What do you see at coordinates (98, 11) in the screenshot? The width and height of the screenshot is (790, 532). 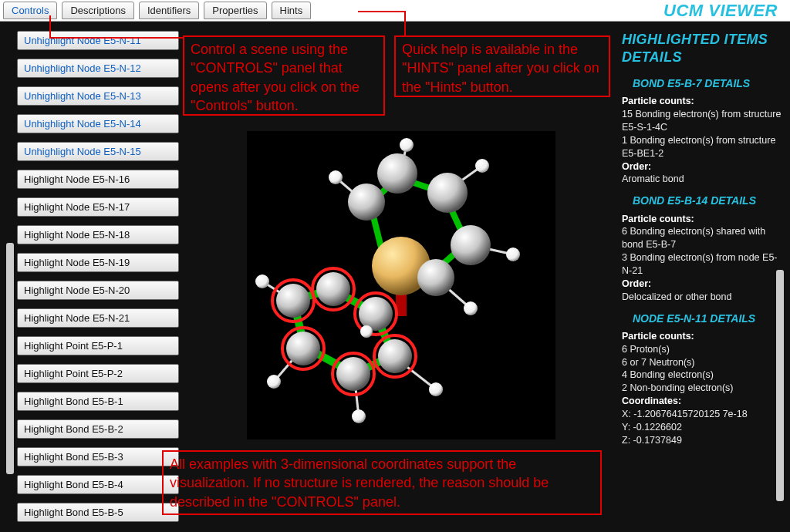 I see `tab-descriptions: Descriptions` at bounding box center [98, 11].